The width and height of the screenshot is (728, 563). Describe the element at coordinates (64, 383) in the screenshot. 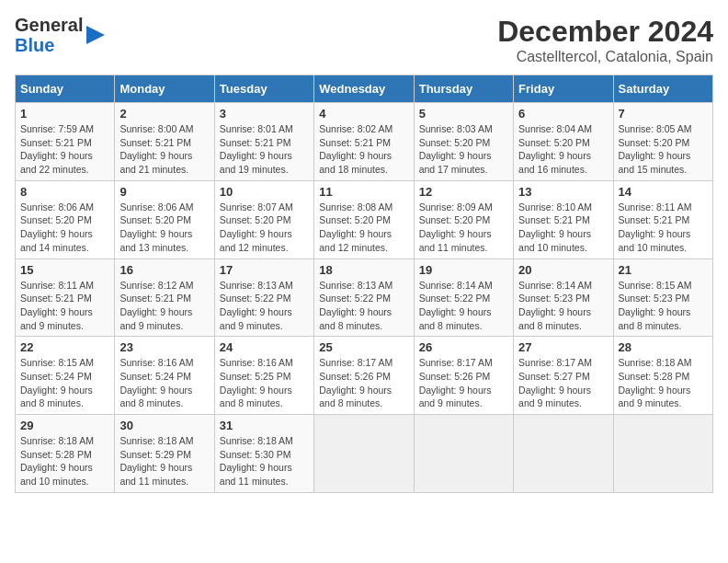

I see `cell-details: Sunrise: 8:15 AM Sunset: 5:24 PM Dayligh…` at that location.